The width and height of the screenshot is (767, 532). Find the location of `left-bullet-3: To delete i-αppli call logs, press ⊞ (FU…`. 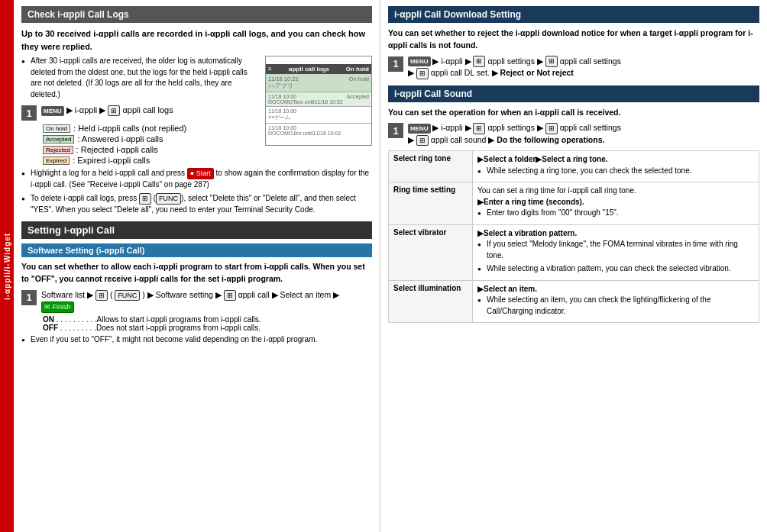

left-bullet-3: To delete i-αppli call logs, press ⊞ (FU… is located at coordinates (197, 205).